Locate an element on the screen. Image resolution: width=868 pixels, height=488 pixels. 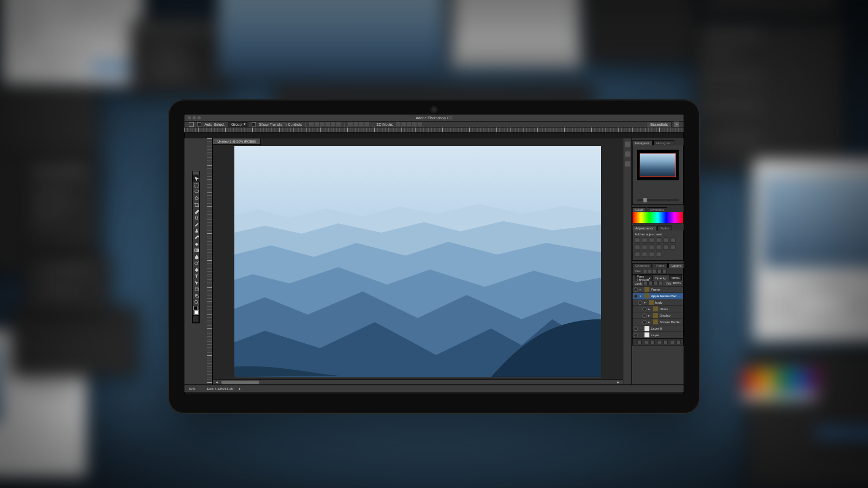
navigator-zoom-slider is located at coordinates (658, 200).